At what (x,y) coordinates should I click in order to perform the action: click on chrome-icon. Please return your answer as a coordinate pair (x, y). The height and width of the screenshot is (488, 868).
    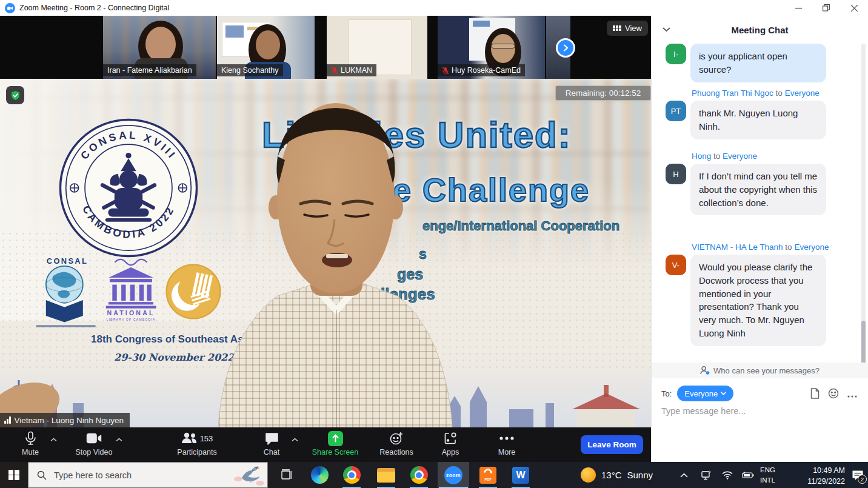
    Looking at the image, I should click on (352, 475).